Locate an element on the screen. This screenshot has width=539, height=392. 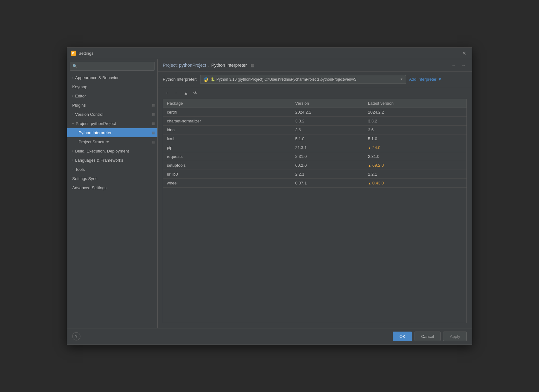
sidebar-item-label: Plugins is located at coordinates (79, 105).